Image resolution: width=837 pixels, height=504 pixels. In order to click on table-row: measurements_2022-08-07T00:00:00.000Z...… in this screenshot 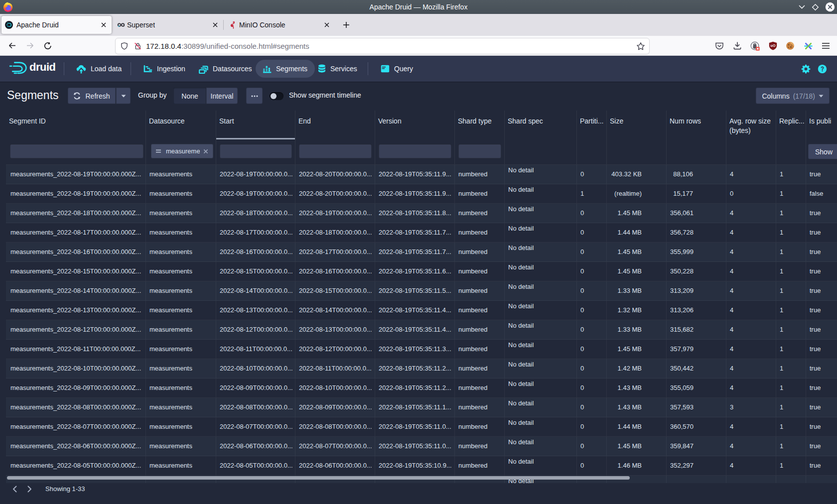, I will do `click(421, 427)`.